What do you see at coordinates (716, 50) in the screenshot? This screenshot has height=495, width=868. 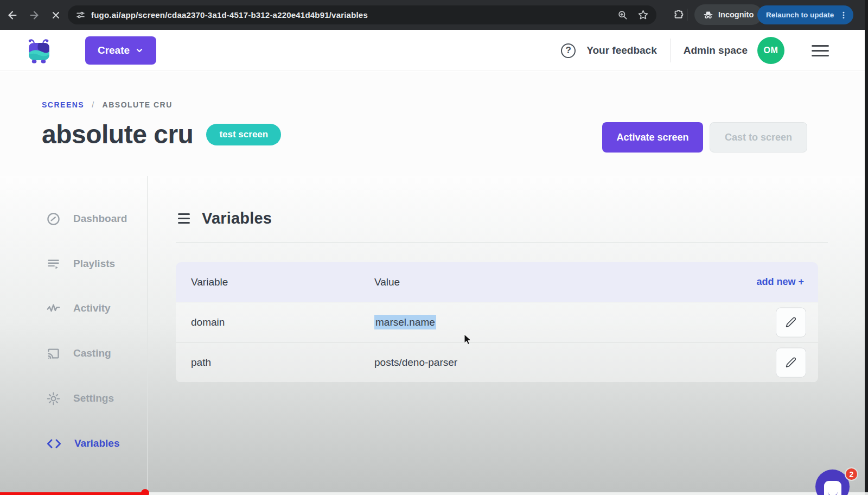 I see `workspace-name: Admin space` at bounding box center [716, 50].